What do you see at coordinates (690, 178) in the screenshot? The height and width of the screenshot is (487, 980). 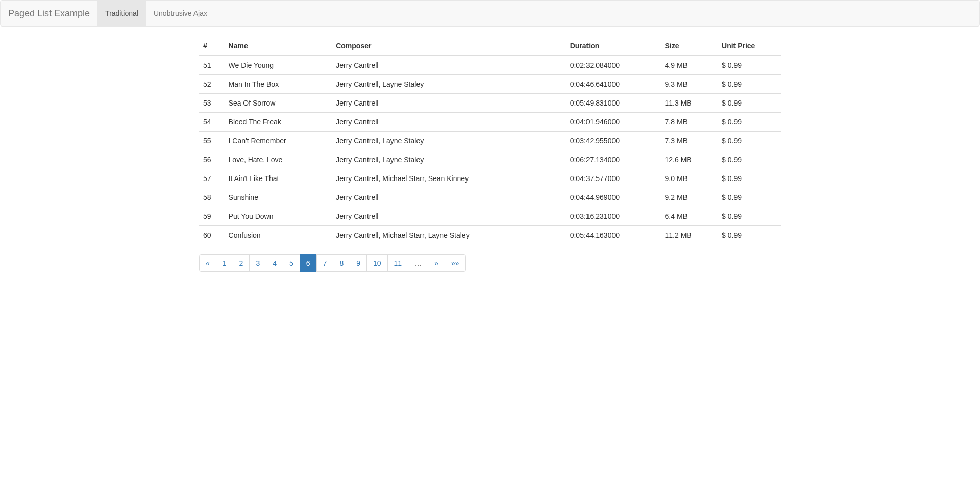 I see `cell-size: 9.0 MB` at bounding box center [690, 178].